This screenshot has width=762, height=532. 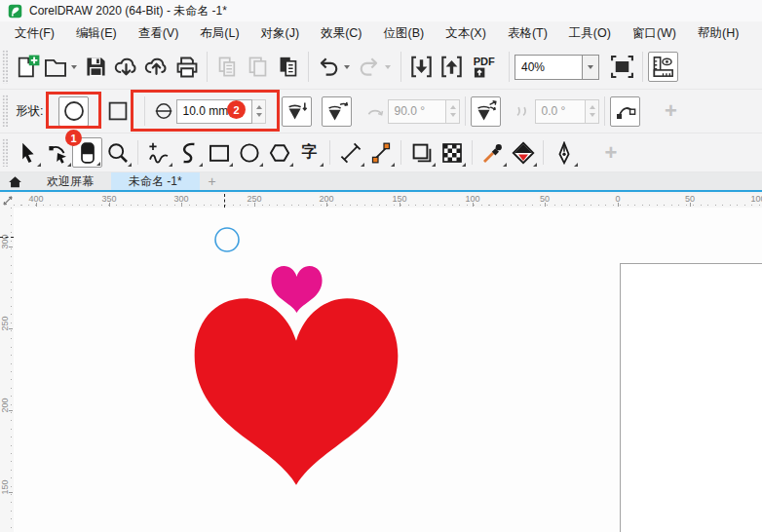 I want to click on property-bar-grip, so click(x=6, y=111).